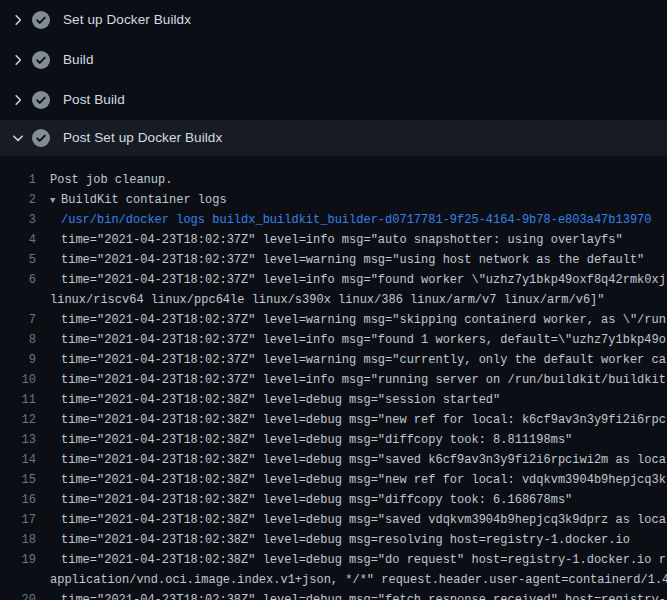 This screenshot has height=600, width=667. What do you see at coordinates (334, 240) in the screenshot?
I see `log-row: 4time="2021-04-23T18:02:37Z" level=info …` at bounding box center [334, 240].